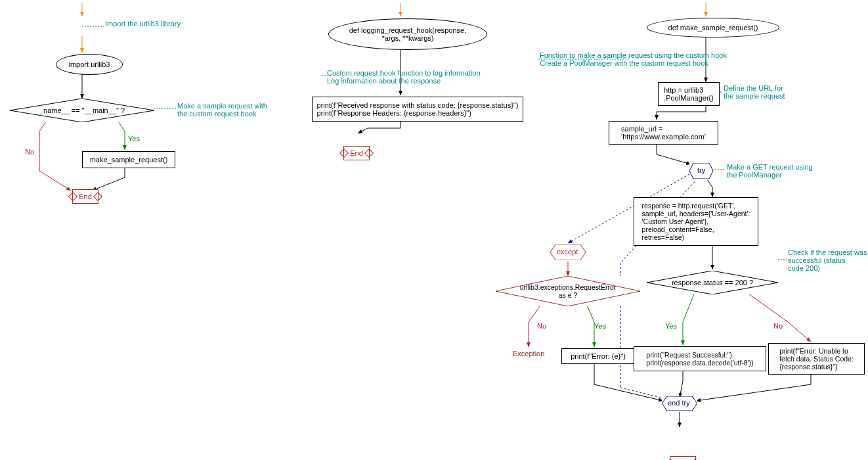 The image size is (868, 460). What do you see at coordinates (129, 160) in the screenshot?
I see `label: make_sample_request()` at bounding box center [129, 160].